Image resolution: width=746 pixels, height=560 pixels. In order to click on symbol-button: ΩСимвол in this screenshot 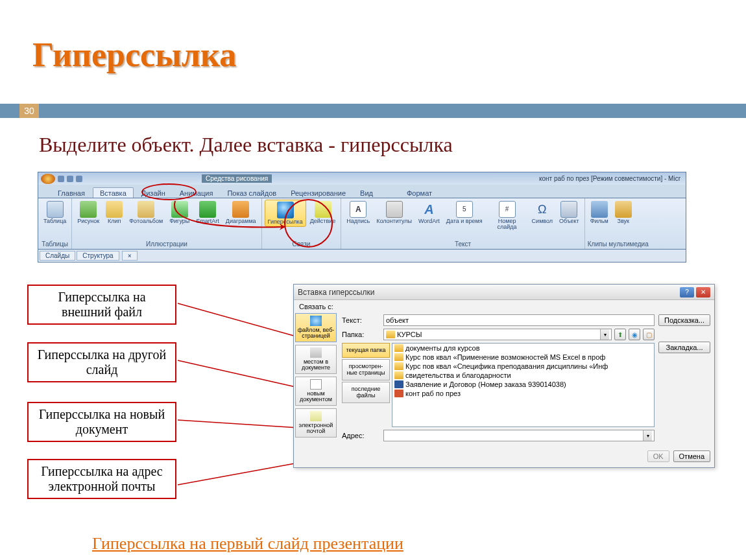, I will do `click(542, 213)`.